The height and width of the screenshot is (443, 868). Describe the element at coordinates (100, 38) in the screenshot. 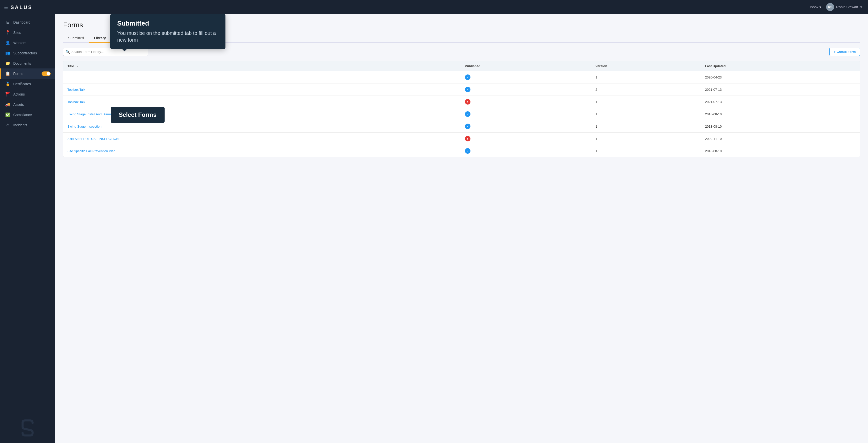

I see `tab-library: Library` at that location.